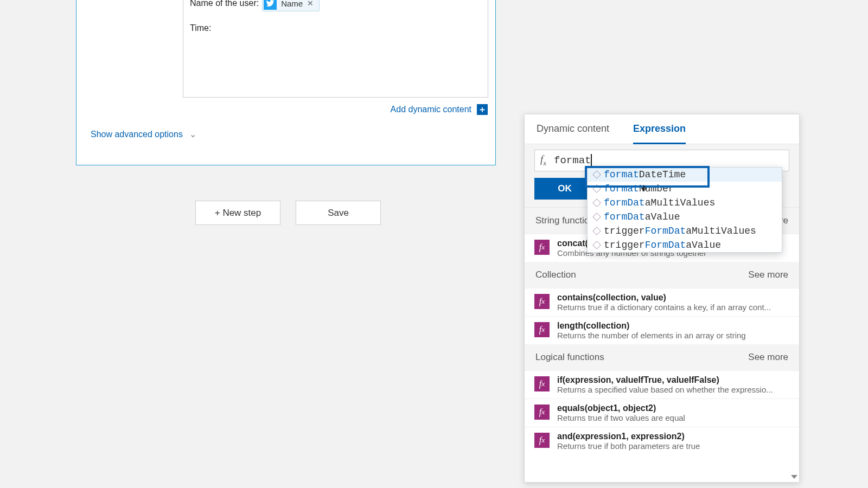 This screenshot has width=868, height=488. What do you see at coordinates (662, 413) in the screenshot?
I see `fn-equals: fx equals(object1, object2) Returns true…` at bounding box center [662, 413].